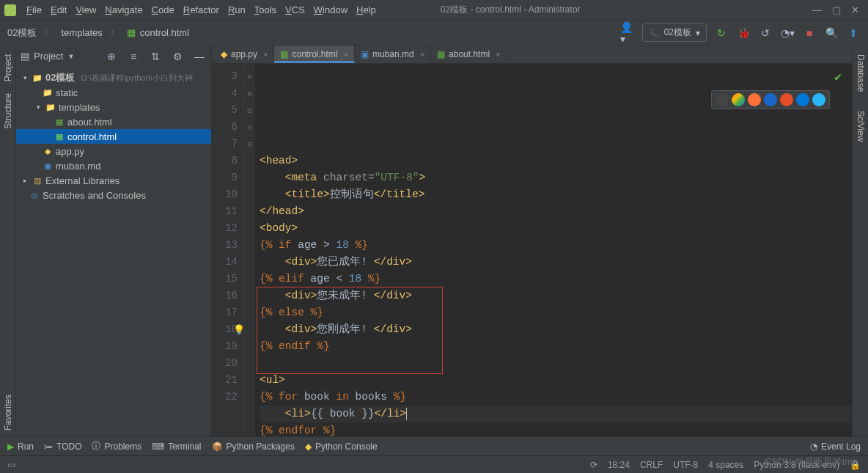  What do you see at coordinates (133, 56) in the screenshot?
I see `expand-icon: ≡` at bounding box center [133, 56].